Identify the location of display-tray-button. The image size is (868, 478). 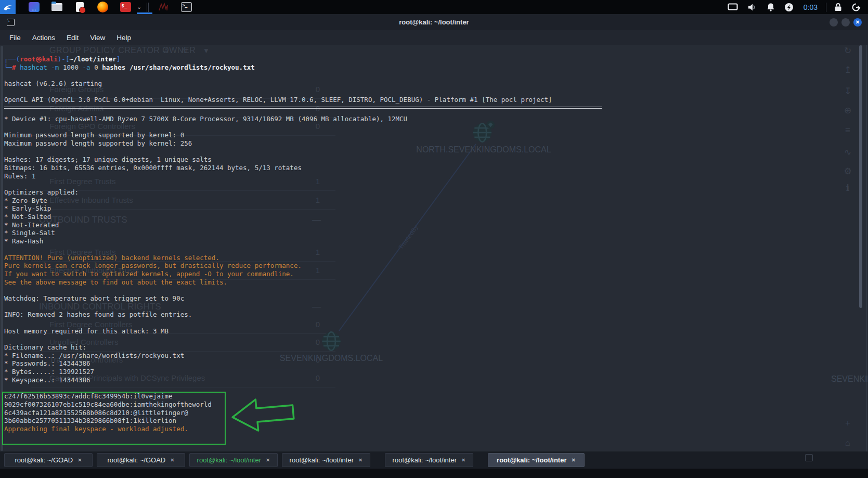
(733, 7).